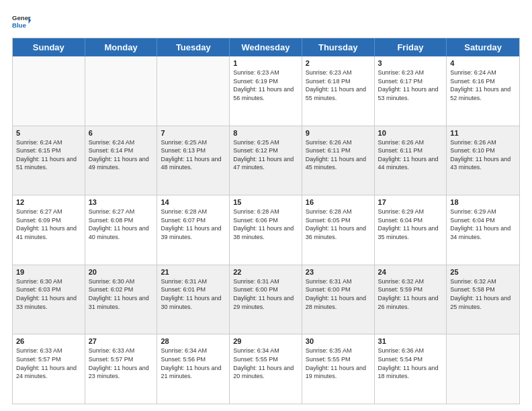  Describe the element at coordinates (121, 341) in the screenshot. I see `day-number: 27` at that location.